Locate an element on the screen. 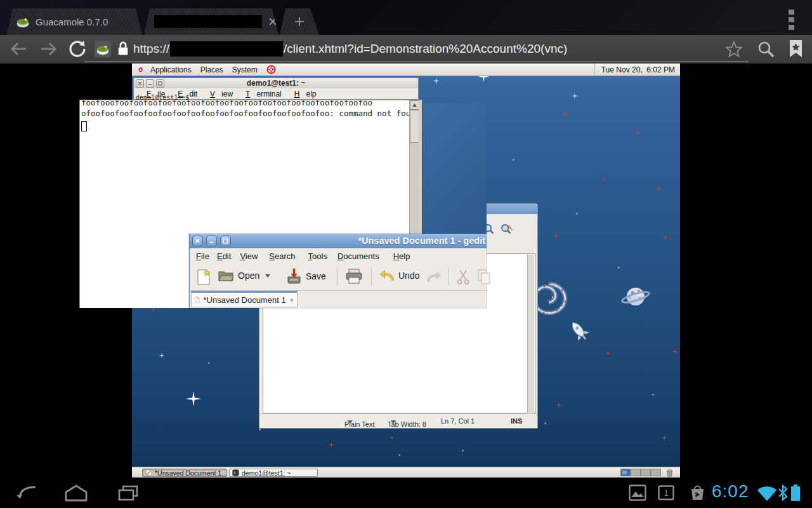 Image resolution: width=812 pixels, height=508 pixels. new-tab-button is located at coordinates (299, 22).